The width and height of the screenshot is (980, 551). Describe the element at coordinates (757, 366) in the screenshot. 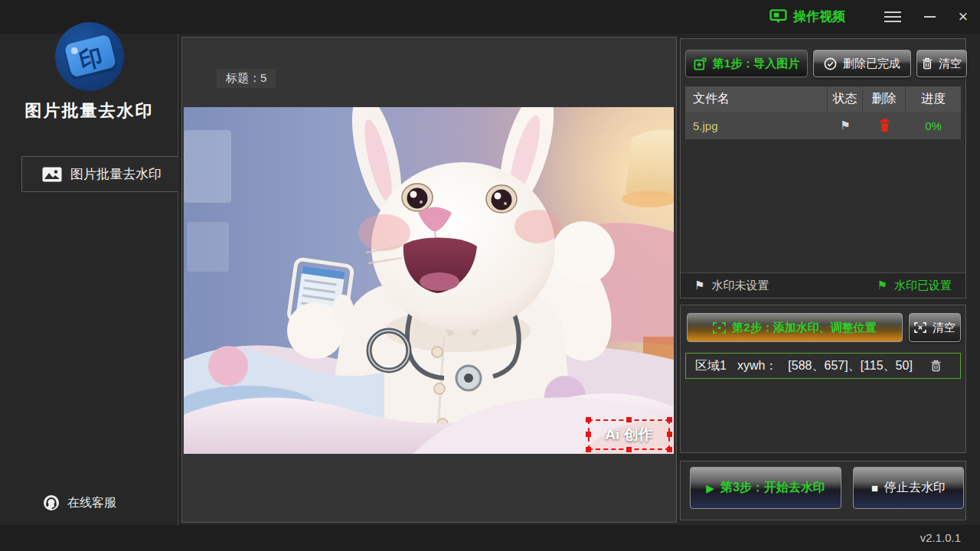

I see `region-coords-label: xywh：` at that location.